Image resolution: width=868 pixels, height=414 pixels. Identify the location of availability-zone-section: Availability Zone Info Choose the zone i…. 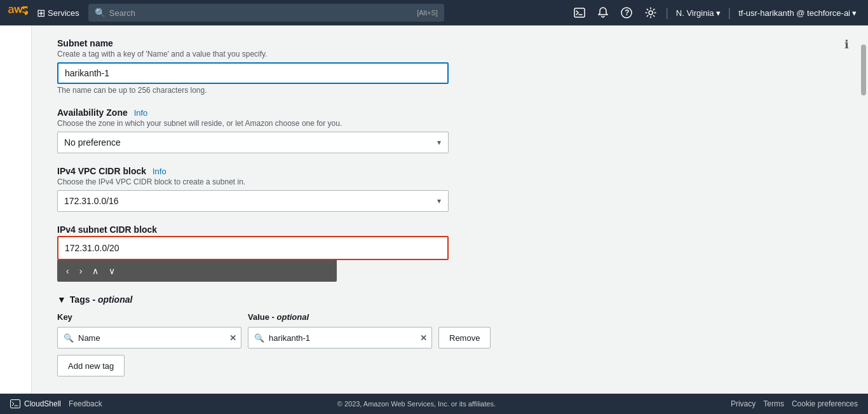
(451, 130).